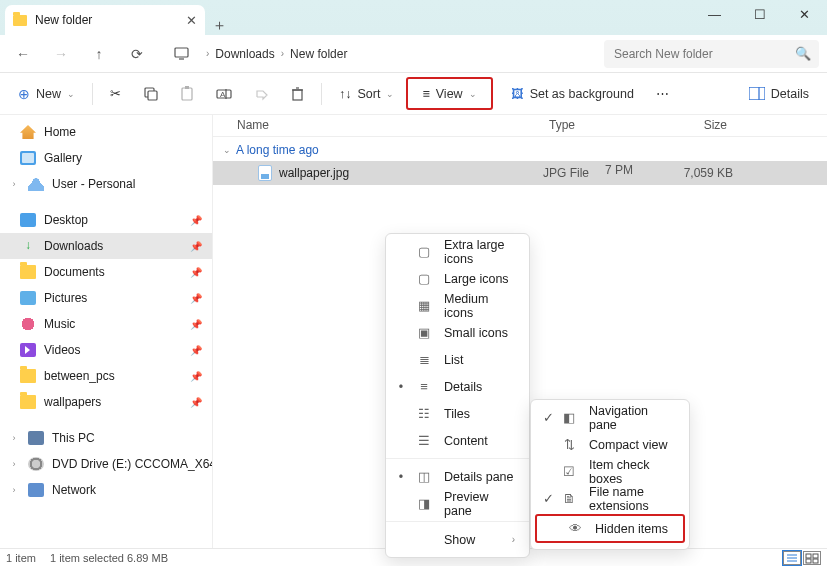  What do you see at coordinates (28, 298) in the screenshot?
I see `pictures-icon` at bounding box center [28, 298].